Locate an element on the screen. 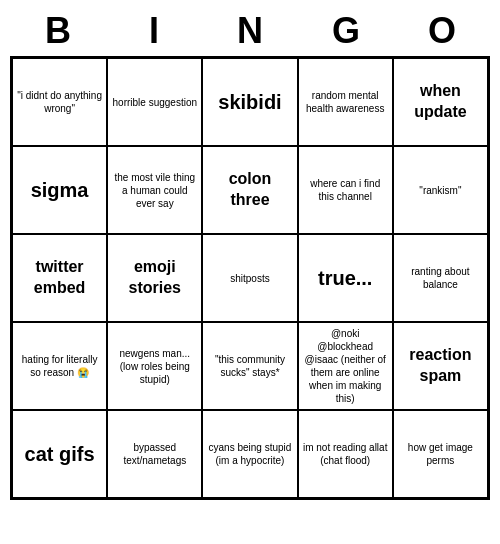 The height and width of the screenshot is (544, 500). bingo-cell: "i didnt do anything wrong" is located at coordinates (60, 102).